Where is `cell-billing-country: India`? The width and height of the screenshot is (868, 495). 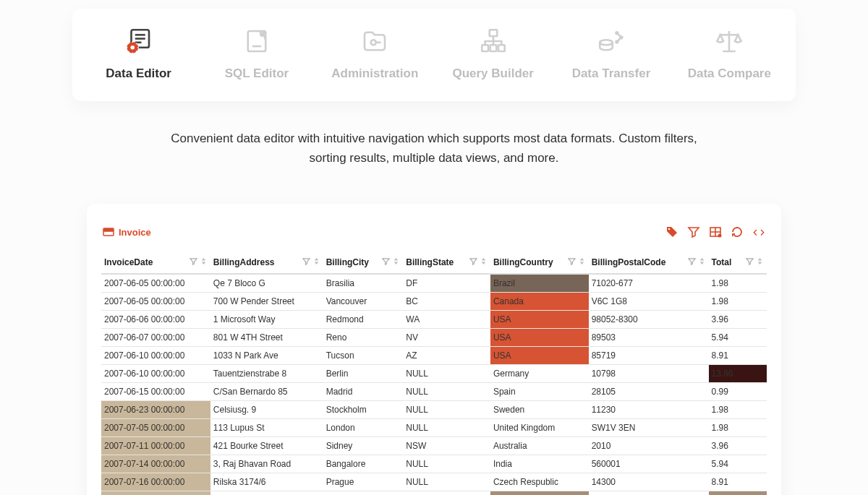
cell-billing-country: India is located at coordinates (540, 464).